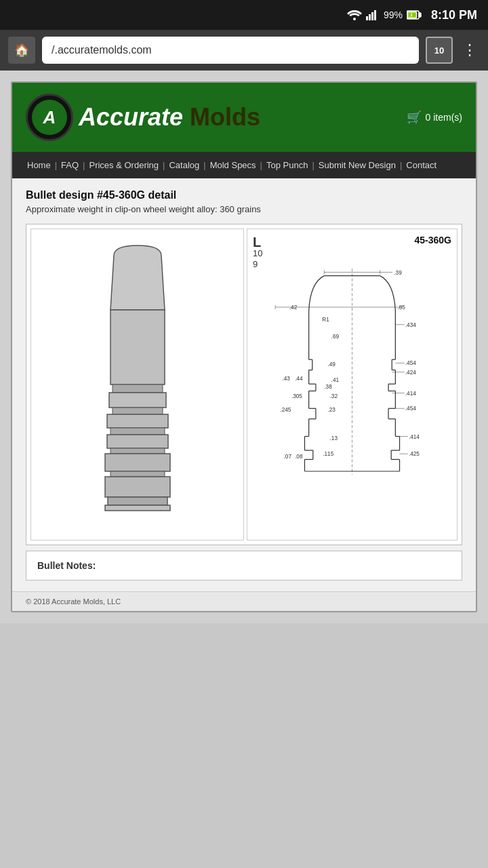  Describe the element at coordinates (398, 273) in the screenshot. I see `svg-text: .39` at that location.